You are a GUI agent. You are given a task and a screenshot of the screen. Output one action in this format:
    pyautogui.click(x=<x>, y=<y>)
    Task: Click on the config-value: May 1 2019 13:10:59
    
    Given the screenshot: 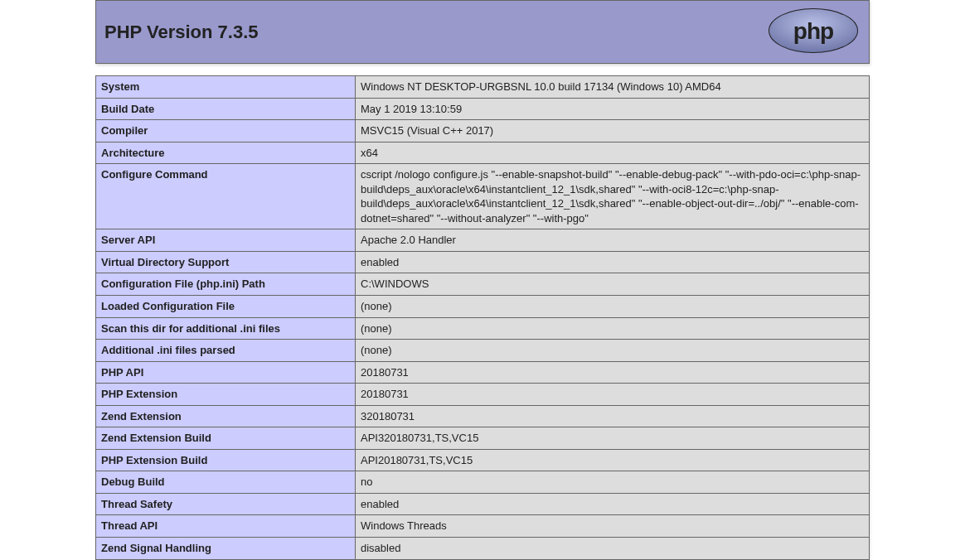 What is the action you would take?
    pyautogui.click(x=613, y=109)
    